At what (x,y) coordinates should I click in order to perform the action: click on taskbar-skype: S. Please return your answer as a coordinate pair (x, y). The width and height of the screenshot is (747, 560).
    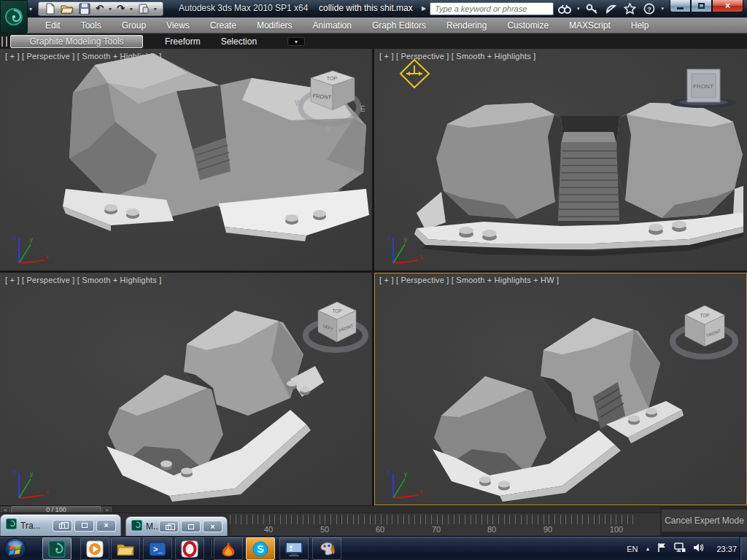
    Looking at the image, I should click on (260, 548).